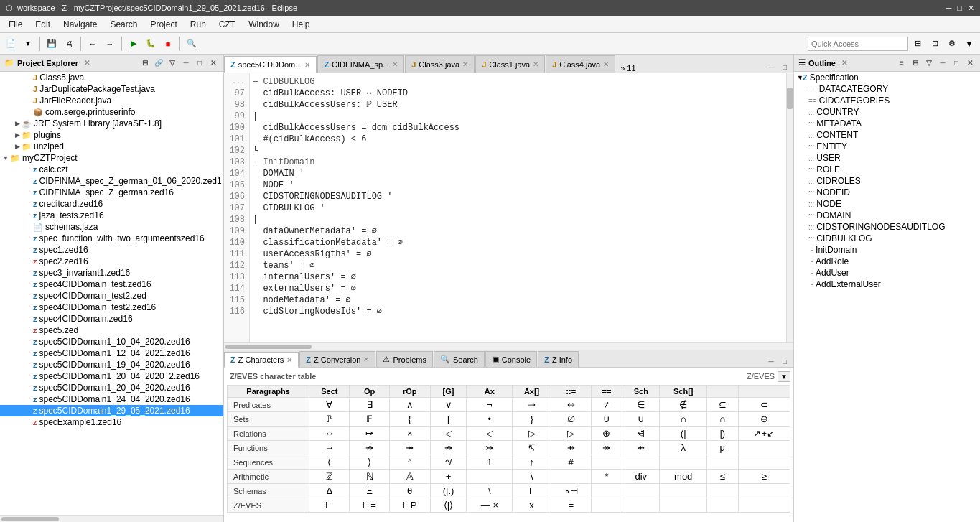 This screenshot has width=980, height=522. What do you see at coordinates (887, 101) in the screenshot?
I see `outline-item-cidcategories: == CIDCATEGORIES` at bounding box center [887, 101].